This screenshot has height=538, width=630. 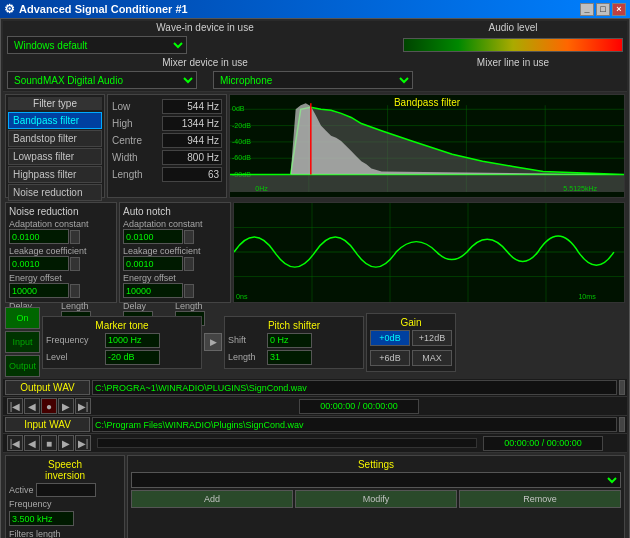 I want to click on noise-leak-scroll, so click(x=75, y=264).